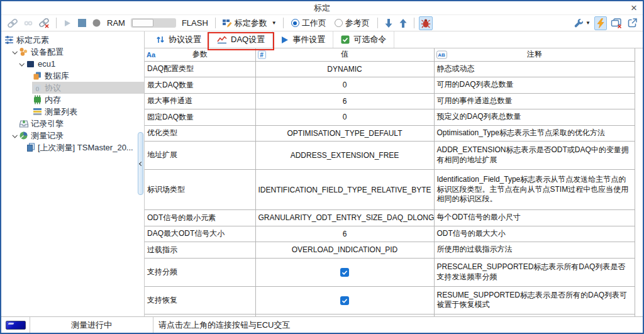 The width and height of the screenshot is (644, 334). Describe the element at coordinates (390, 86) in the screenshot. I see `table-row: 最大DAQ数量0可用的DAQ列表总数量` at that location.